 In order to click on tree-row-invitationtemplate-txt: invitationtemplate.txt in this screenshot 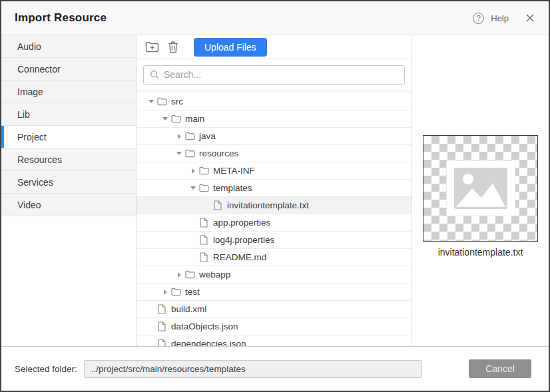, I will do `click(274, 206)`.